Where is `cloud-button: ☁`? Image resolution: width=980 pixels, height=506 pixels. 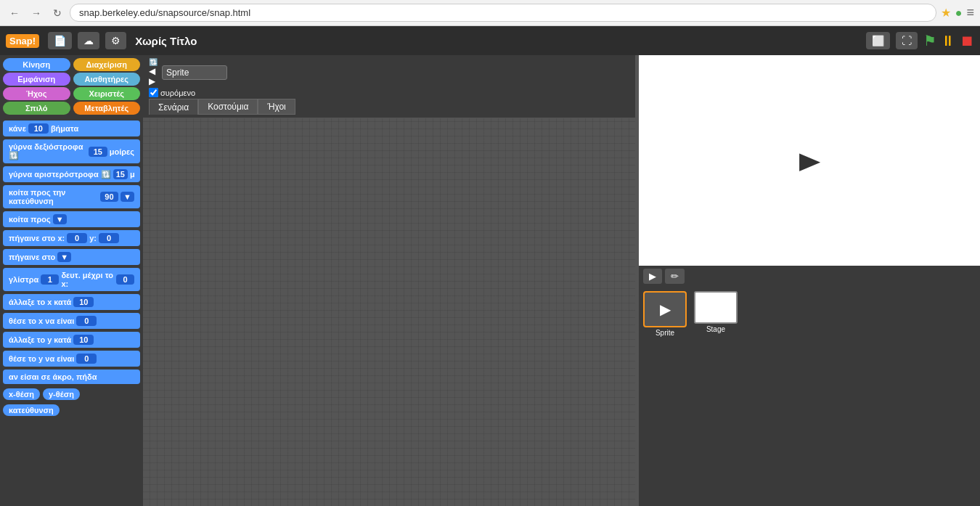 cloud-button: ☁ is located at coordinates (89, 41).